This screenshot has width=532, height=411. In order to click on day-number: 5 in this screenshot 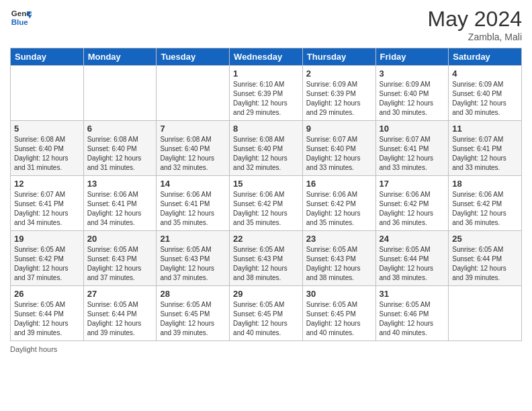, I will do `click(47, 129)`.